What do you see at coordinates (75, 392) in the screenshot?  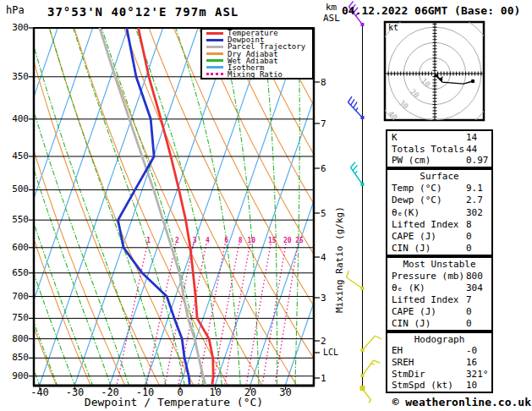 I see `temp-tick-label: -30` at bounding box center [75, 392].